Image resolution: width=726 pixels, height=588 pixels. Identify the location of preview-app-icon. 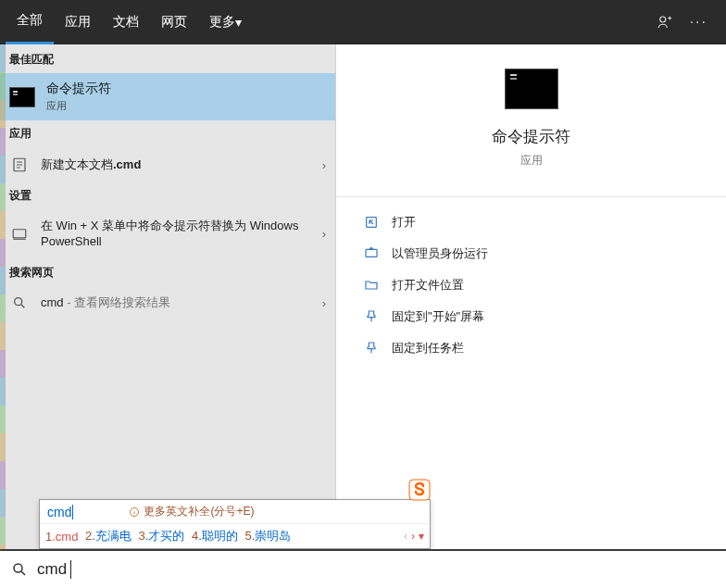
(532, 89).